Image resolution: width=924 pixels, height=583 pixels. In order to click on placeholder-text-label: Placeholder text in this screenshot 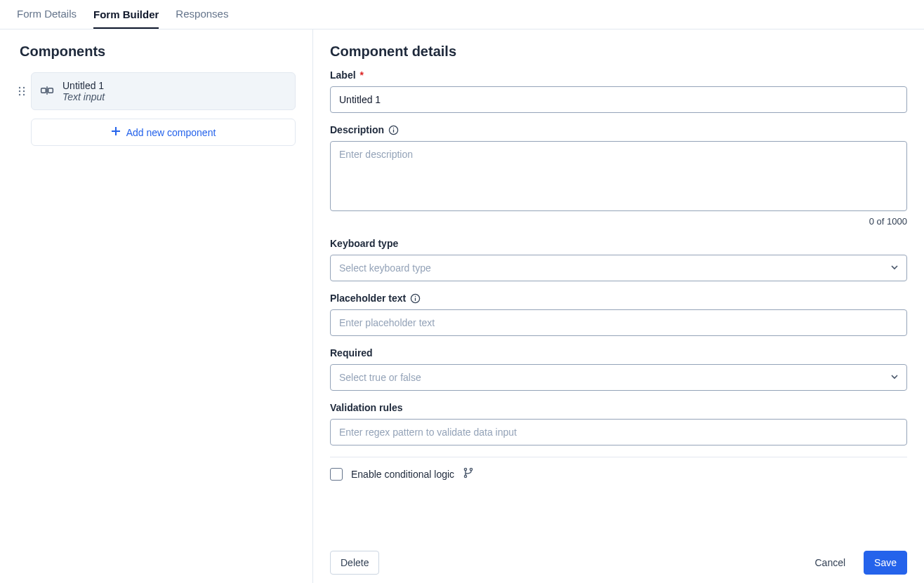, I will do `click(619, 298)`.